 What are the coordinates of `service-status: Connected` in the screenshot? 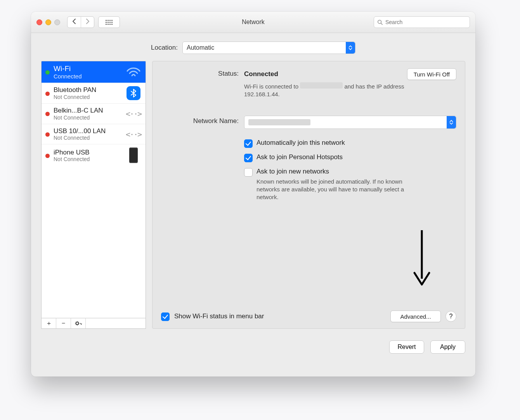 It's located at (88, 76).